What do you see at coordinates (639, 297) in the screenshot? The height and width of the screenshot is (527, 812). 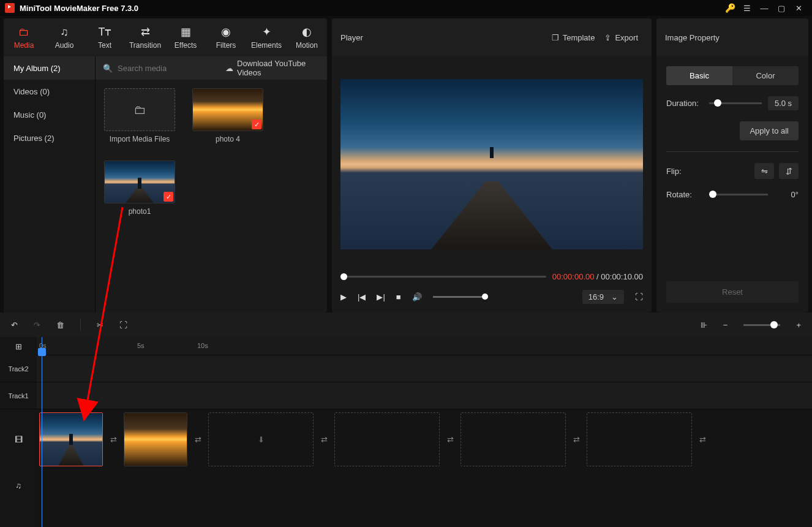 I see `fullscreen-button: ⛶` at bounding box center [639, 297].